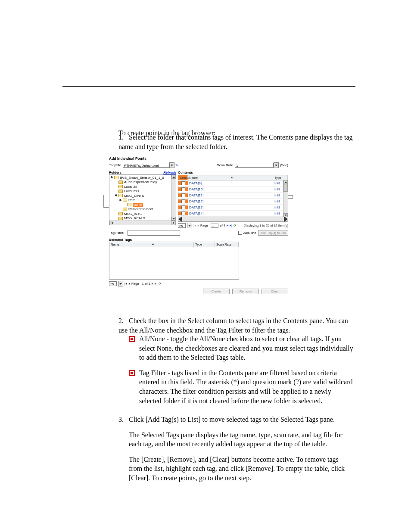  What do you see at coordinates (233, 173) in the screenshot?
I see `contents-label: Contents` at bounding box center [233, 173].